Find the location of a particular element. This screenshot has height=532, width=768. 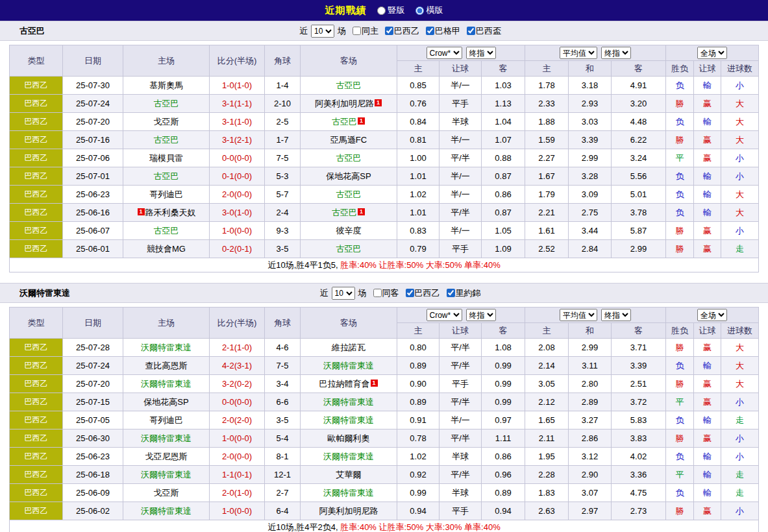

team-link: 歐帕爾利奧 is located at coordinates (349, 439).